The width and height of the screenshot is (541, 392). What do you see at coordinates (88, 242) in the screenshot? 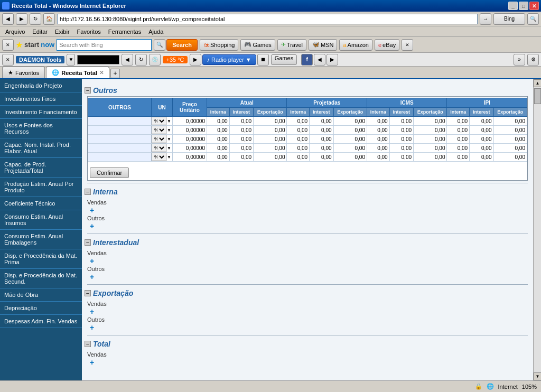
I see `interestadual-toggle: −` at bounding box center [88, 242].